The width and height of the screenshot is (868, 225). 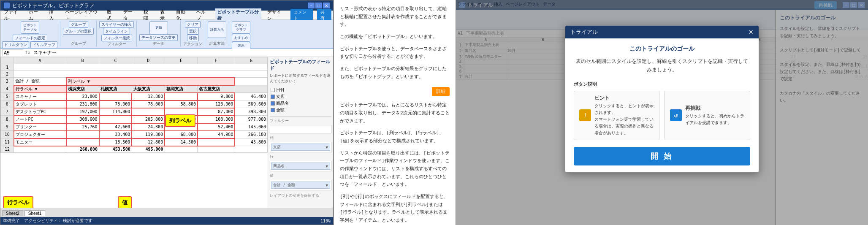 What do you see at coordinates (13, 213) in the screenshot?
I see `sheet-tab-sheet2: Sheet2` at bounding box center [13, 213].